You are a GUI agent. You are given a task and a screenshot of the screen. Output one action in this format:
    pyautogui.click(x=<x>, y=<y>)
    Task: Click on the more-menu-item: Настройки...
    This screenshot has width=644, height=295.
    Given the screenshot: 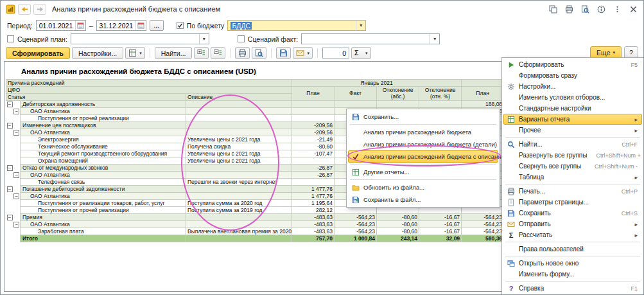 What is the action you would take?
    pyautogui.click(x=573, y=86)
    